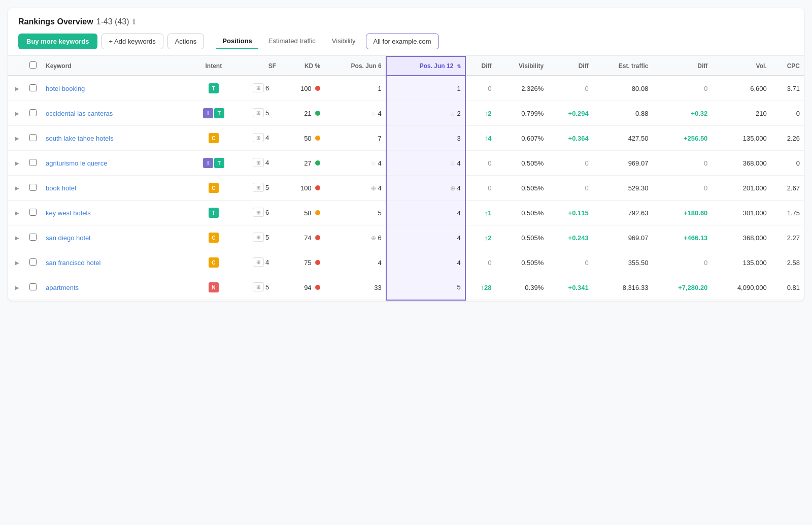  What do you see at coordinates (65, 88) in the screenshot?
I see `keyword-link: hotel booking` at bounding box center [65, 88].